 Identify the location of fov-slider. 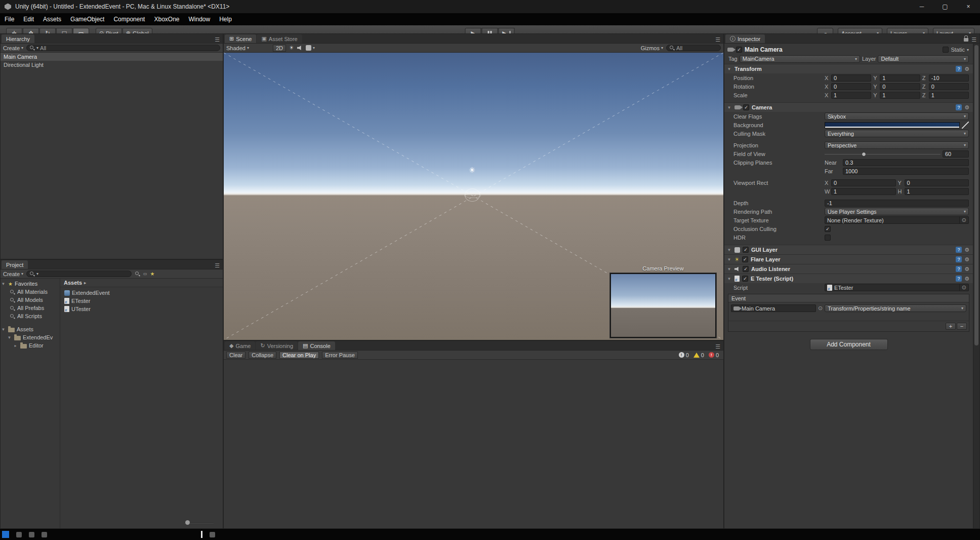
(883, 154).